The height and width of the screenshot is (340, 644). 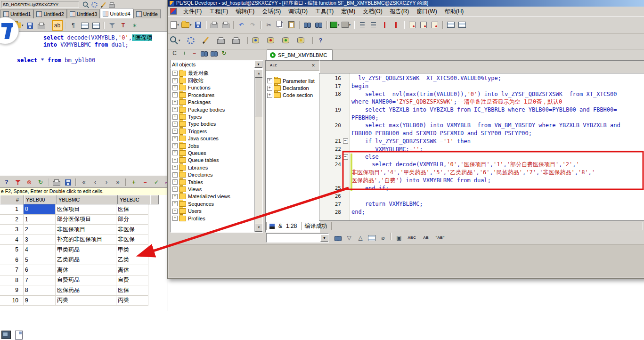 What do you see at coordinates (213, 131) in the screenshot?
I see `tree-item: +Triggers` at bounding box center [213, 131].